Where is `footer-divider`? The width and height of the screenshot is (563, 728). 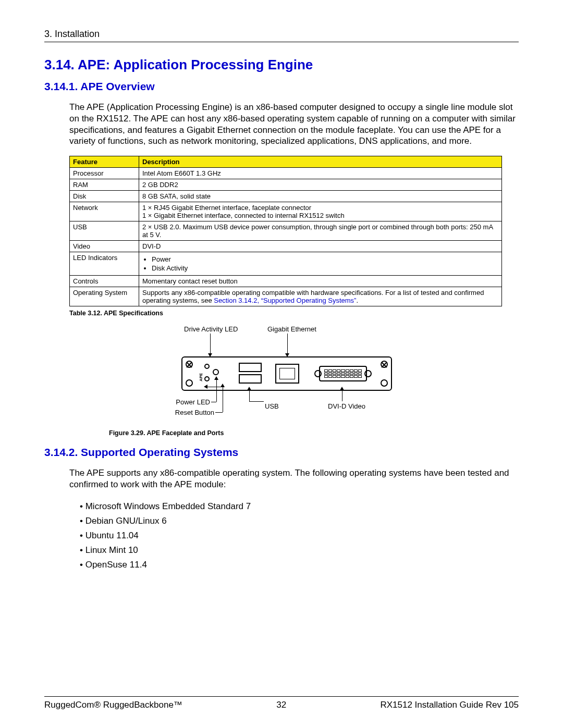 footer-divider is located at coordinates (282, 696).